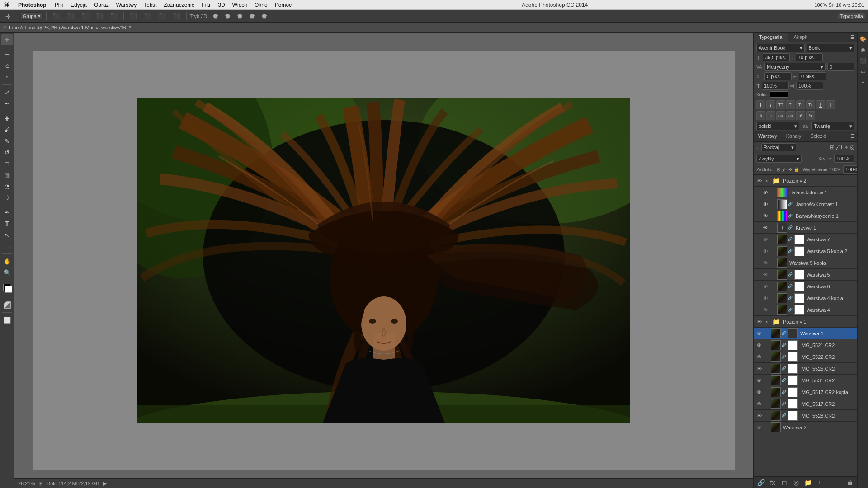 The image size is (868, 488). I want to click on group-dropdown: Grupa ▾, so click(32, 16).